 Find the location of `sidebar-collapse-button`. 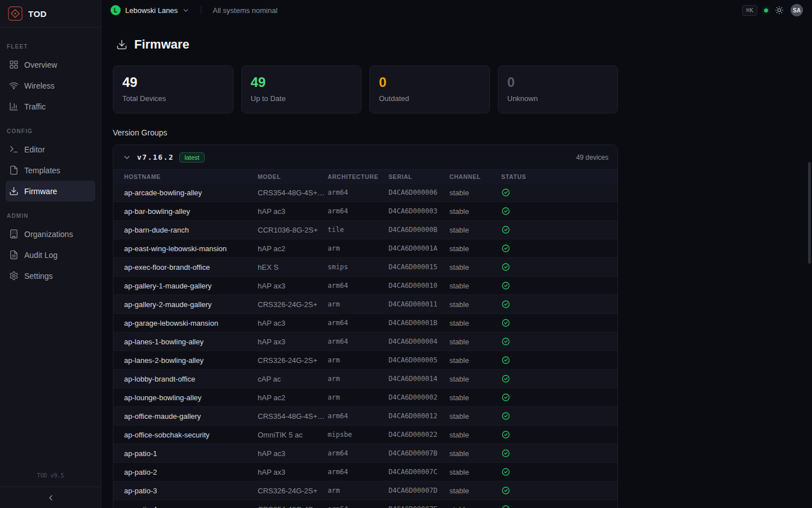

sidebar-collapse-button is located at coordinates (51, 497).